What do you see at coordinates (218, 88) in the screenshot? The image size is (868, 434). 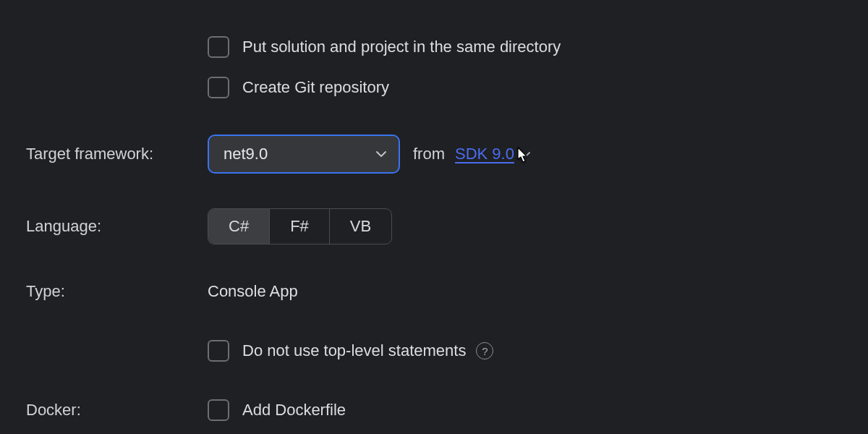 I see `create-git-checkbox` at bounding box center [218, 88].